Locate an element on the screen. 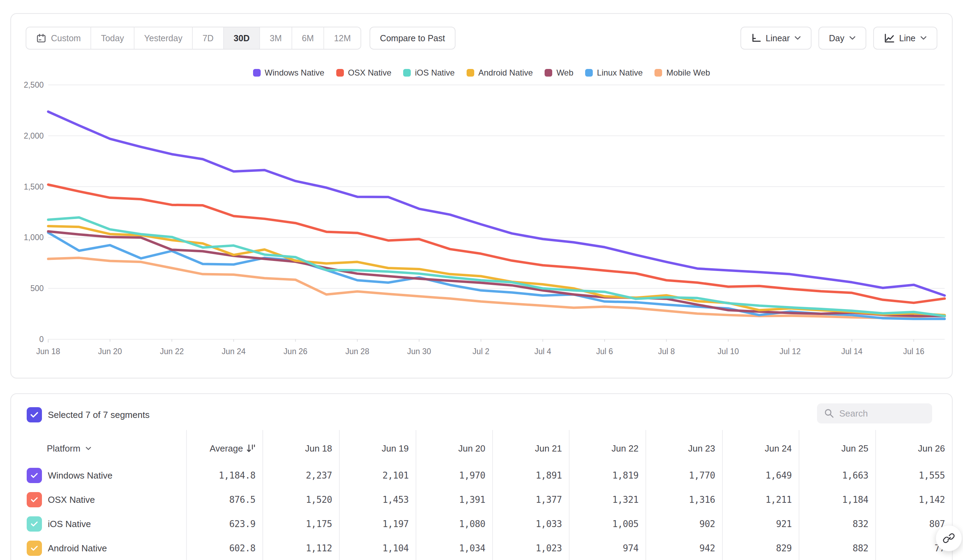 The image size is (963, 560). daily-value: 1,211 is located at coordinates (759, 500).